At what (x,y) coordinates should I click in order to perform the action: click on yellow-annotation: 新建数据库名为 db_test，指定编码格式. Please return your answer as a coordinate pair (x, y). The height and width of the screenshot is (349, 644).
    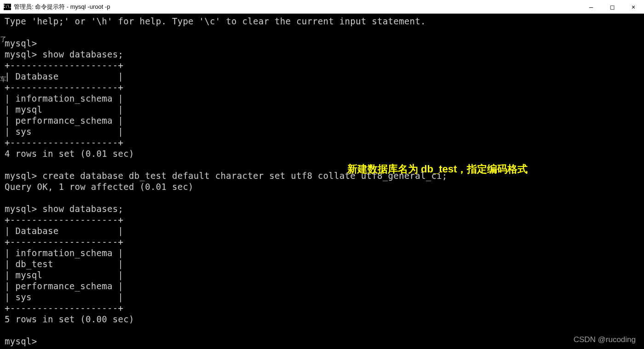
    Looking at the image, I should click on (437, 169).